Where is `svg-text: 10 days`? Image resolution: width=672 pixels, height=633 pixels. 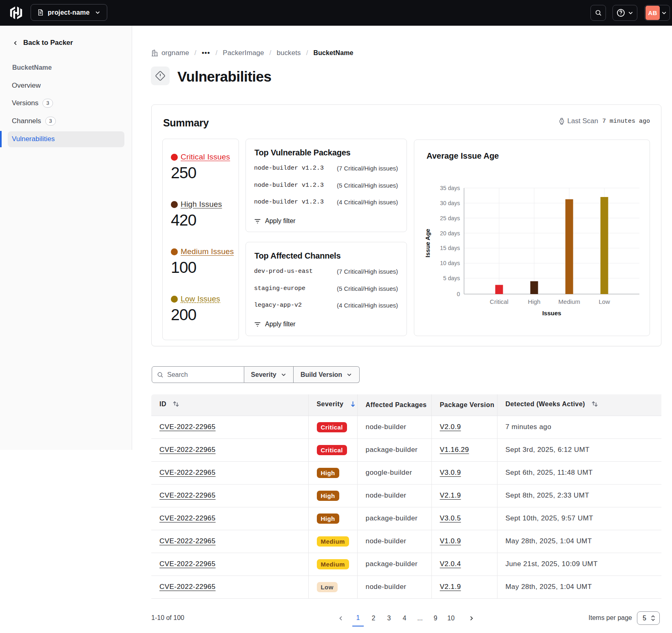
svg-text: 10 days is located at coordinates (450, 263).